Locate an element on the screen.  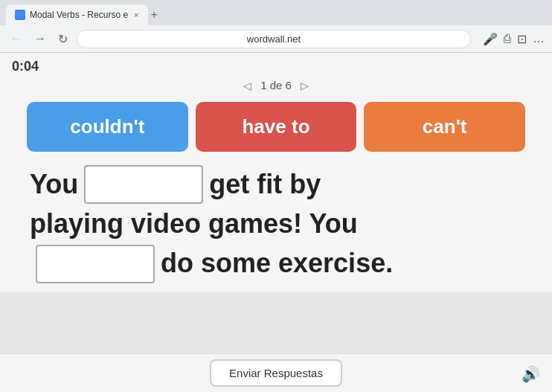
refresh-button: ↻ is located at coordinates (62, 39).